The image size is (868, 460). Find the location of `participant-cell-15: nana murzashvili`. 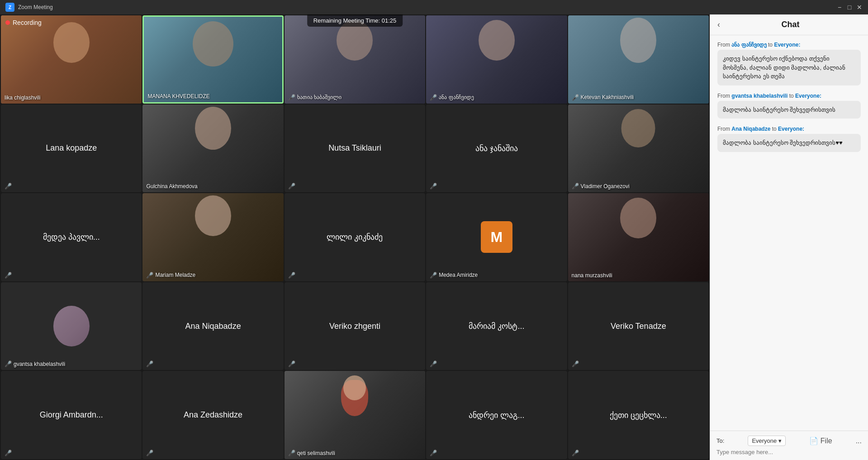

participant-cell-15: nana murzashvili is located at coordinates (639, 237).